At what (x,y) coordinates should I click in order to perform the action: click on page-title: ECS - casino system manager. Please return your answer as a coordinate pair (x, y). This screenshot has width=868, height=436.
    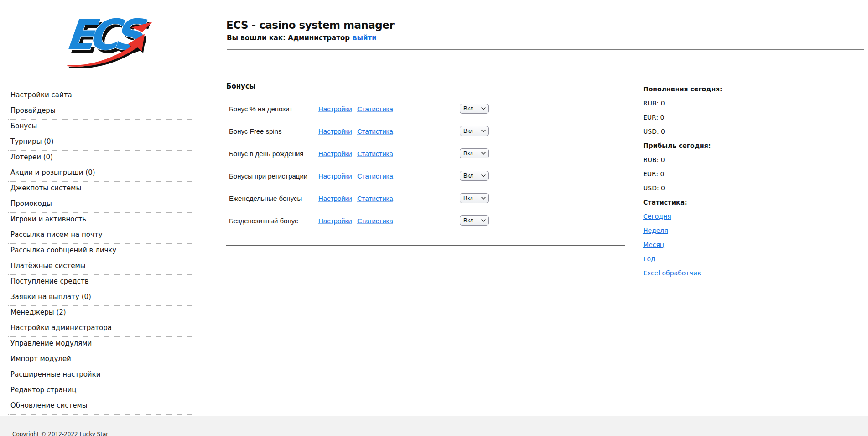
    Looking at the image, I should click on (310, 25).